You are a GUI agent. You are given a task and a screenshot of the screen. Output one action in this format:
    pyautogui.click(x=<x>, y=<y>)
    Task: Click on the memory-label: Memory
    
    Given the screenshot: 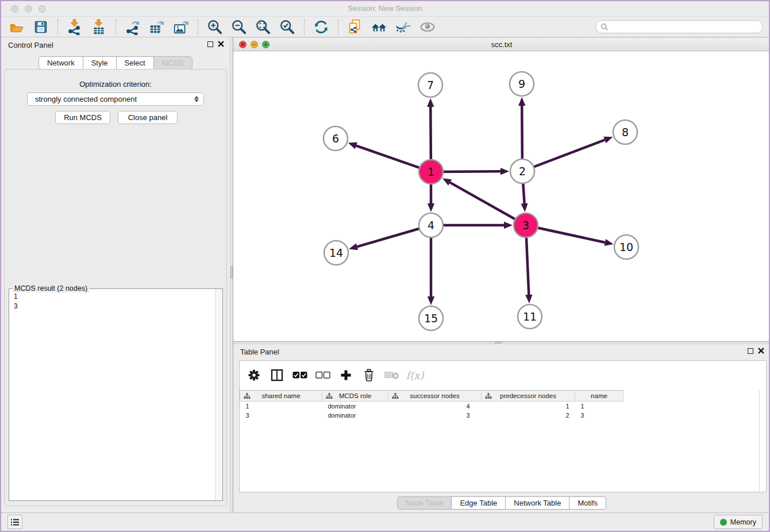 What is the action you would take?
    pyautogui.click(x=744, y=522)
    